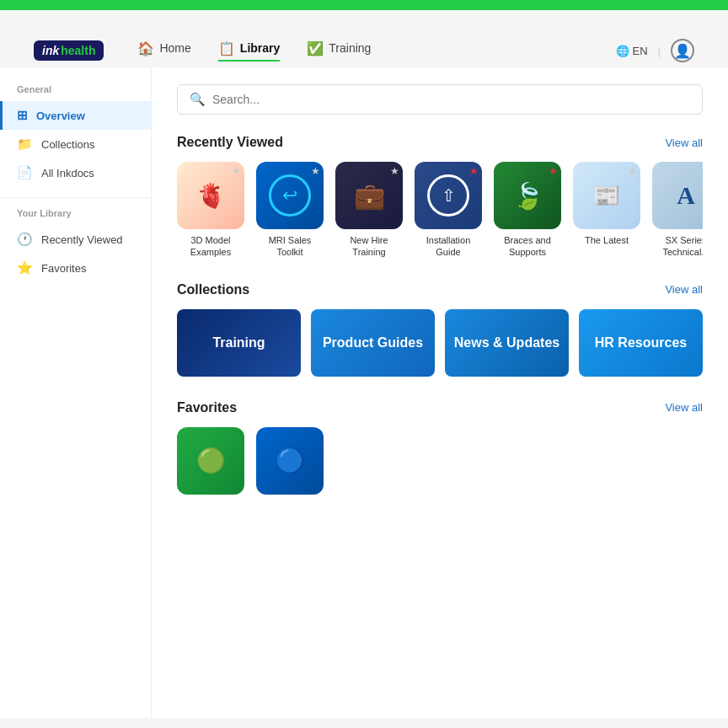 This screenshot has height=728, width=728. I want to click on rv-label-braces: Braces and Supports, so click(527, 246).